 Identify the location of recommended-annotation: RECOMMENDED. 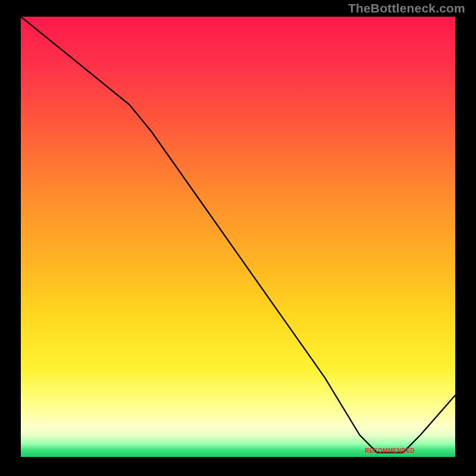
(390, 451).